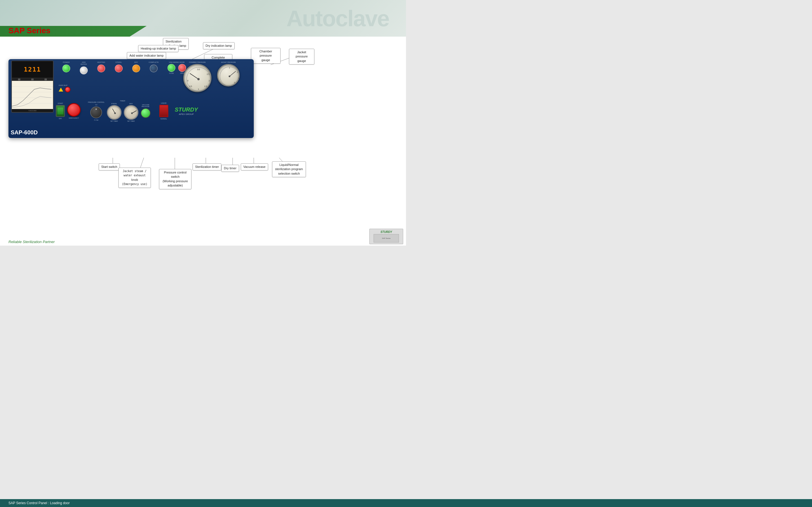 The width and height of the screenshot is (812, 507). Describe the element at coordinates (187, 110) in the screenshot. I see `sturdy-text: STURDY` at that location.